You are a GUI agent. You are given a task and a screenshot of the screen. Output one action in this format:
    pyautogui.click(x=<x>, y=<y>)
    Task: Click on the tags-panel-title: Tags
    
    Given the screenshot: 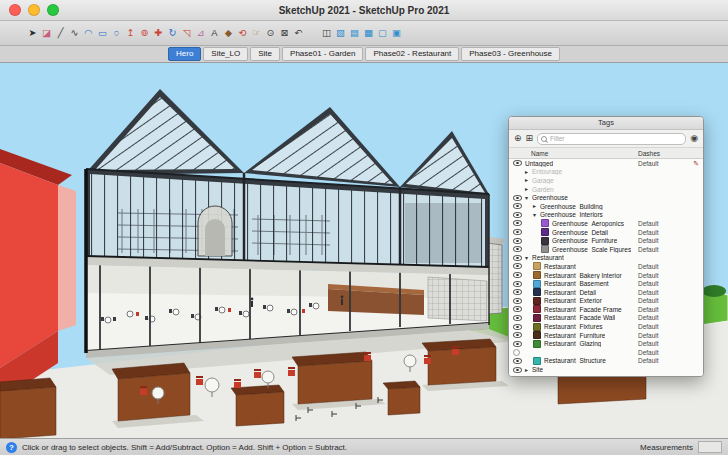 What is the action you would take?
    pyautogui.click(x=606, y=124)
    